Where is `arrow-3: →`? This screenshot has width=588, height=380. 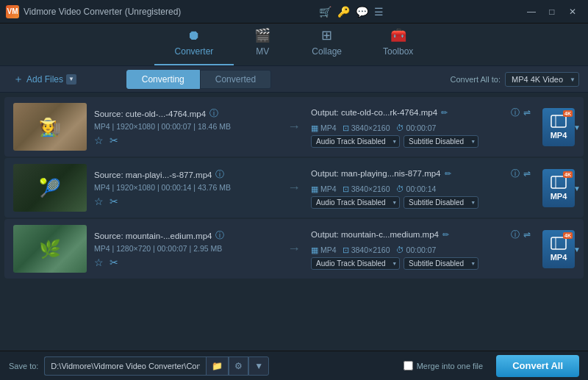
arrow-3: → is located at coordinates (294, 248).